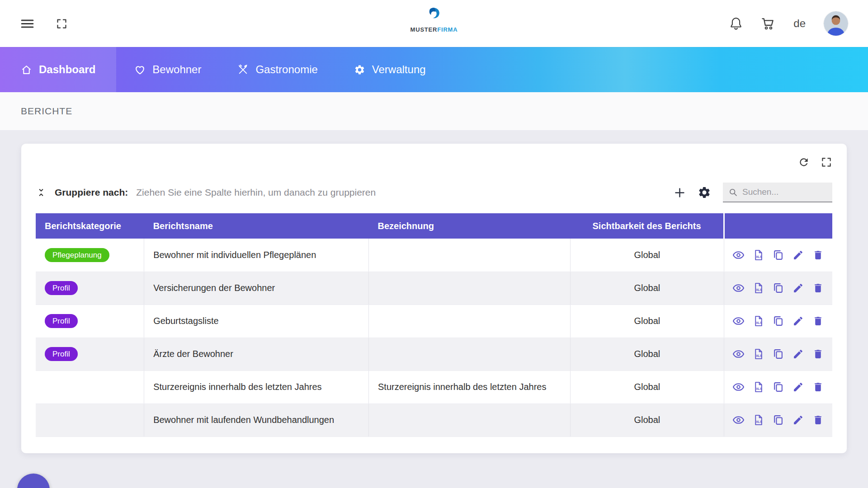 This screenshot has height=488, width=868. Describe the element at coordinates (680, 192) in the screenshot. I see `add-report-button` at that location.